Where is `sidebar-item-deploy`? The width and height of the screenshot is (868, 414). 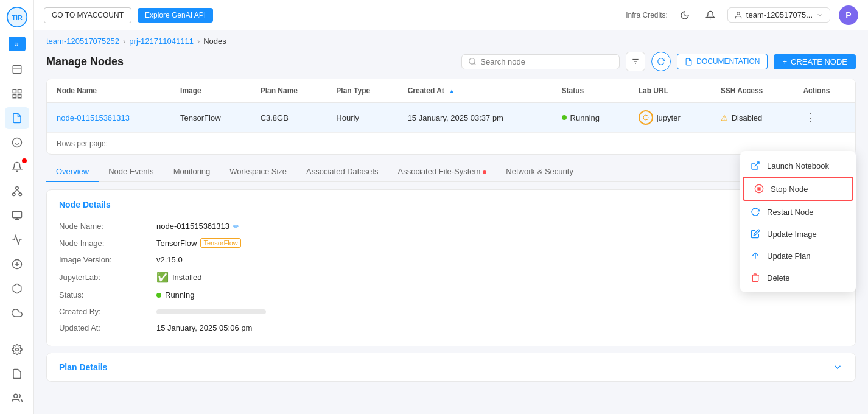
sidebar-item-deploy is located at coordinates (17, 264).